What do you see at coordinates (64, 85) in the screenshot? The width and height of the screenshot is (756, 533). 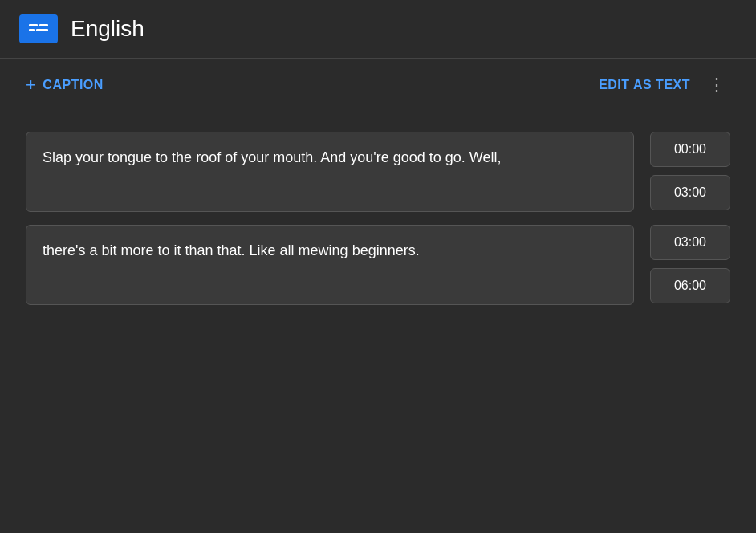 I see `add-caption-button: + CAPTION` at bounding box center [64, 85].